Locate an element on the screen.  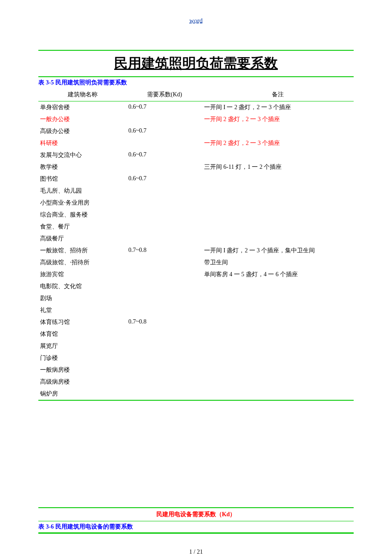
table-row: 综合商业、服务楼 is located at coordinates (196, 215).